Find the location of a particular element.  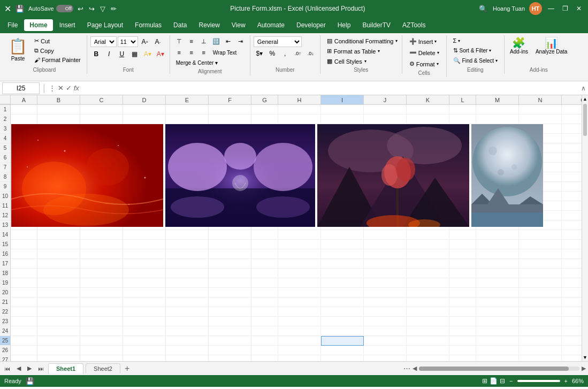

undo-icon: ↩ is located at coordinates (80, 9).